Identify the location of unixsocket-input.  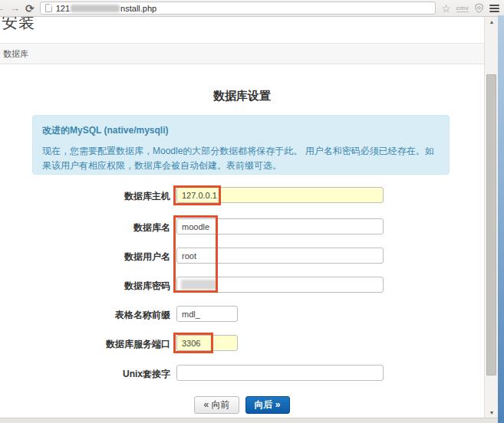
(280, 372).